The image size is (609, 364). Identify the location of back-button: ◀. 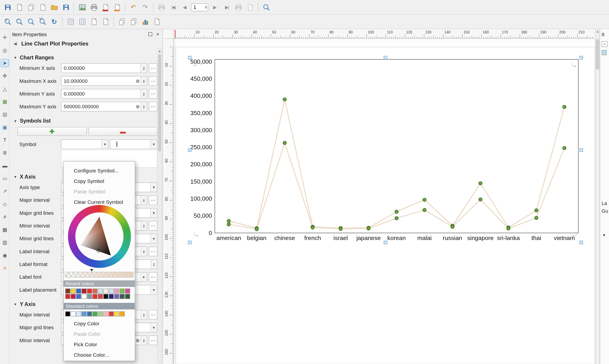
(15, 43).